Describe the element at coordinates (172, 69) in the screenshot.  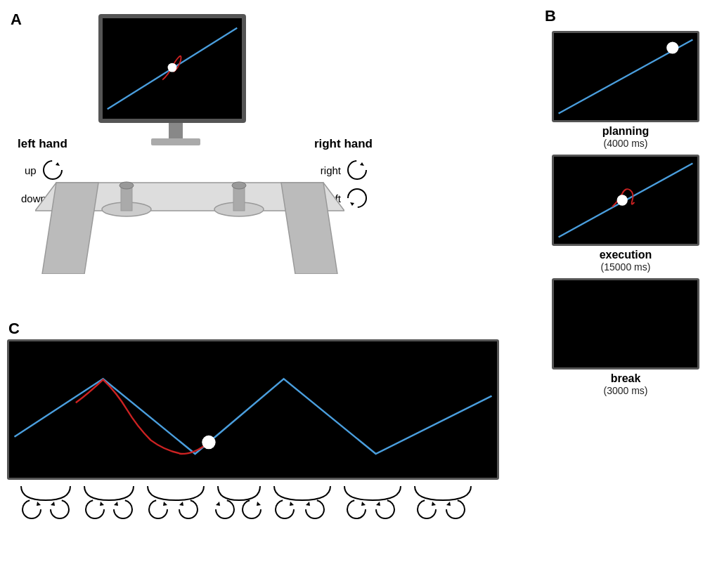
I see `monitor-screen` at that location.